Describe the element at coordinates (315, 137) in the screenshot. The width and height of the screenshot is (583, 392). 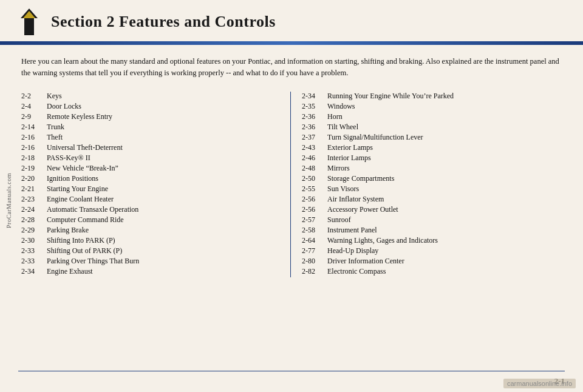
I see `toc-page-number: 2-37` at that location.